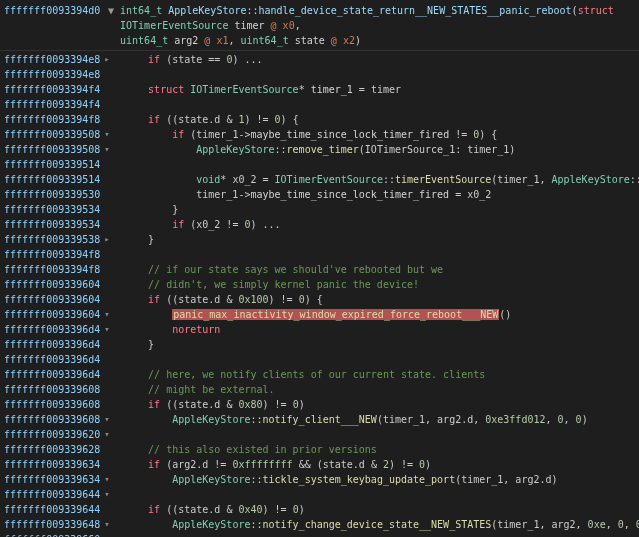 This screenshot has width=639, height=537. Describe the element at coordinates (62, 510) in the screenshot. I see `gutter-address: fffffff009339644` at that location.